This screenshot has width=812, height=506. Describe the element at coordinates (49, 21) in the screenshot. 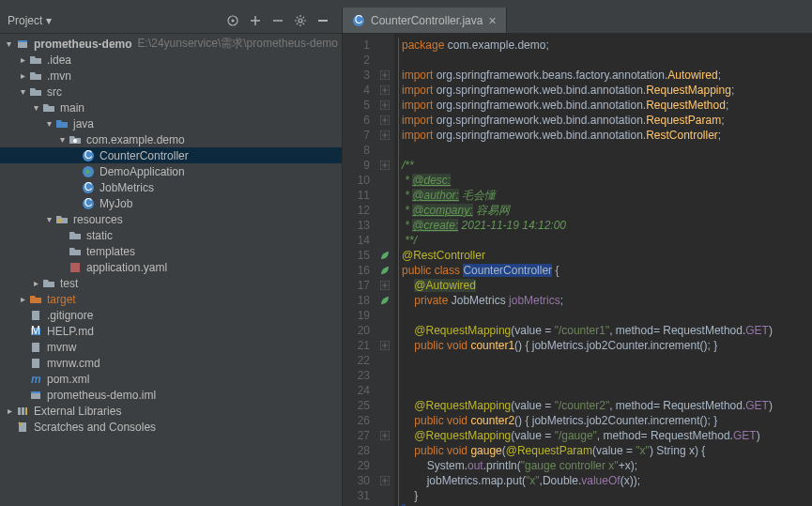

I see `project-dropdown-icon: ▾` at that location.